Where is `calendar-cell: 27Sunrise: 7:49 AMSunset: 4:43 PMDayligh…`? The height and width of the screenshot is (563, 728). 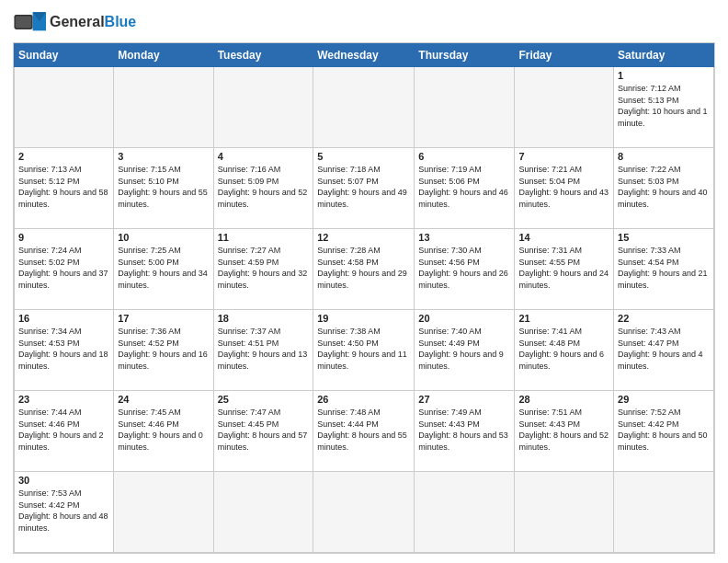
calendar-cell: 27Sunrise: 7:49 AMSunset: 4:43 PMDayligh… is located at coordinates (465, 431).